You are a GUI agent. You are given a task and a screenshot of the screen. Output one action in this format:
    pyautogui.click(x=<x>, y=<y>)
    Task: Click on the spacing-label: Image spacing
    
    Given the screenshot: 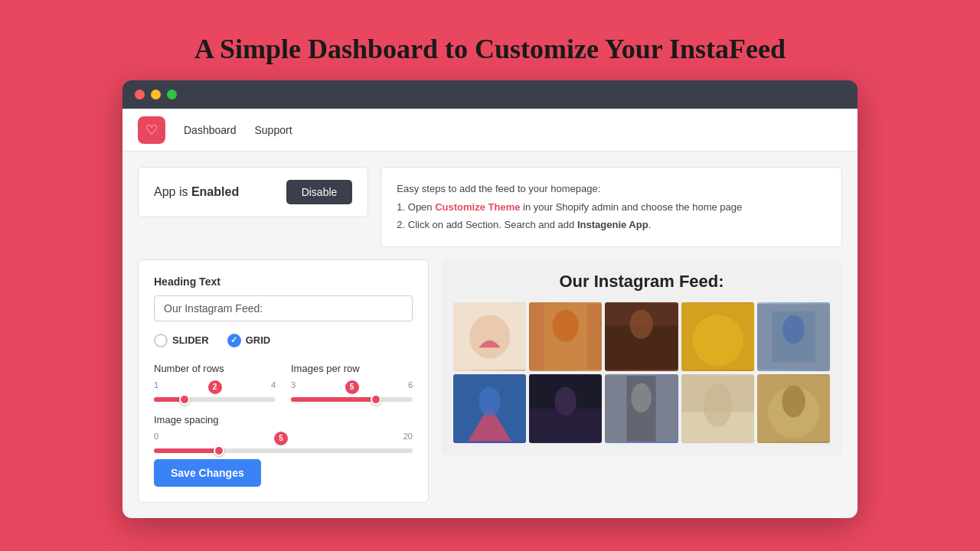 What is the action you would take?
    pyautogui.click(x=283, y=419)
    